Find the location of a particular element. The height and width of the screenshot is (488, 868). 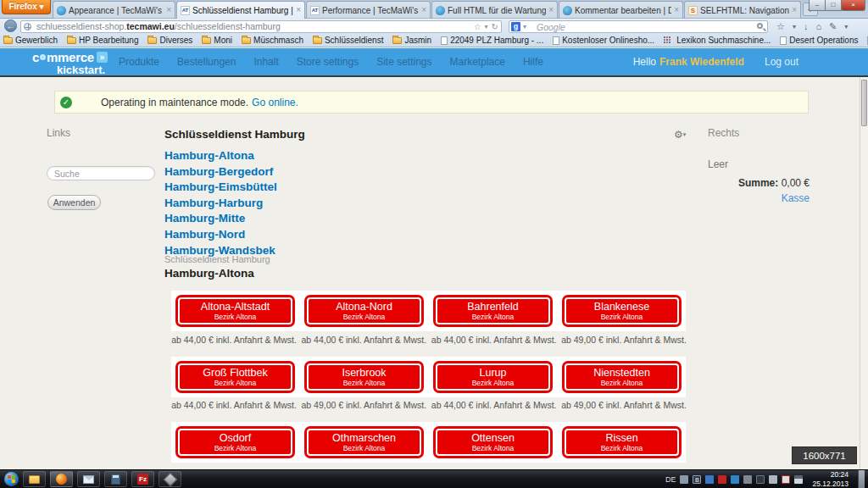

link-hamburg-nord: Hamburg-Nord is located at coordinates (220, 236).